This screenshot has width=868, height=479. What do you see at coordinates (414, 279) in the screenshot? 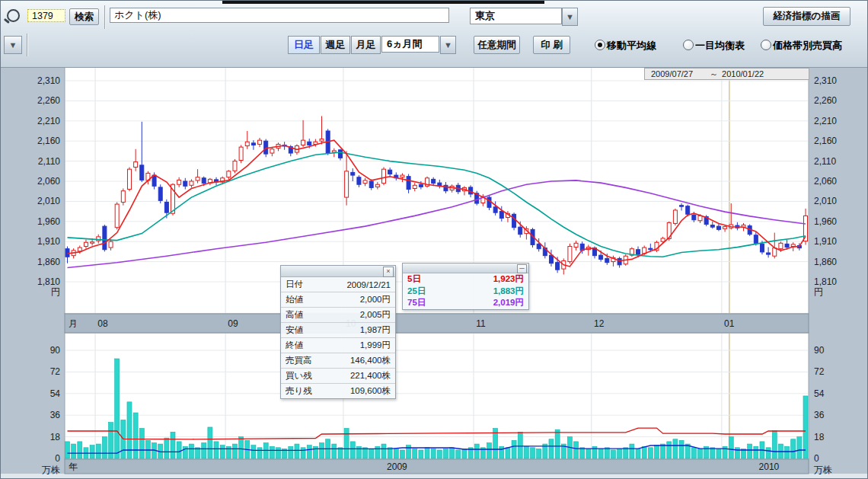
I see `ma-row-label: 5日` at bounding box center [414, 279].